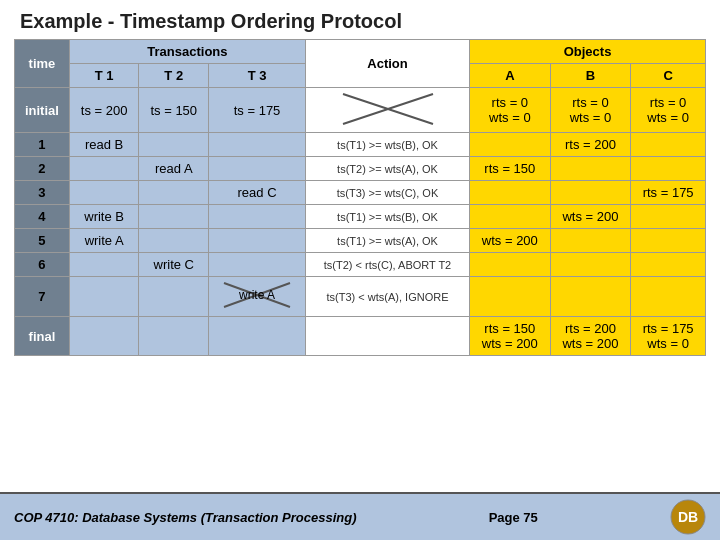 This screenshot has width=720, height=540. Describe the element at coordinates (510, 169) in the screenshot. I see `obj-a-cell: rts = 150` at that location.